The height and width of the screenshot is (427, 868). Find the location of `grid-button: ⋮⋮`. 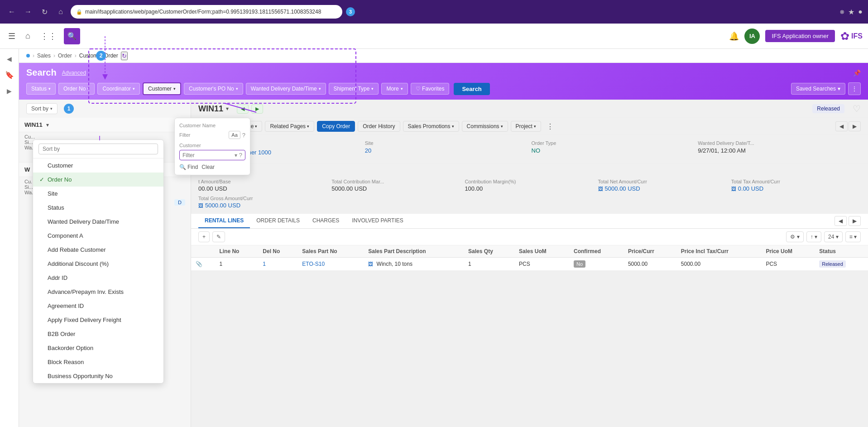

grid-button: ⋮⋮ is located at coordinates (48, 36).